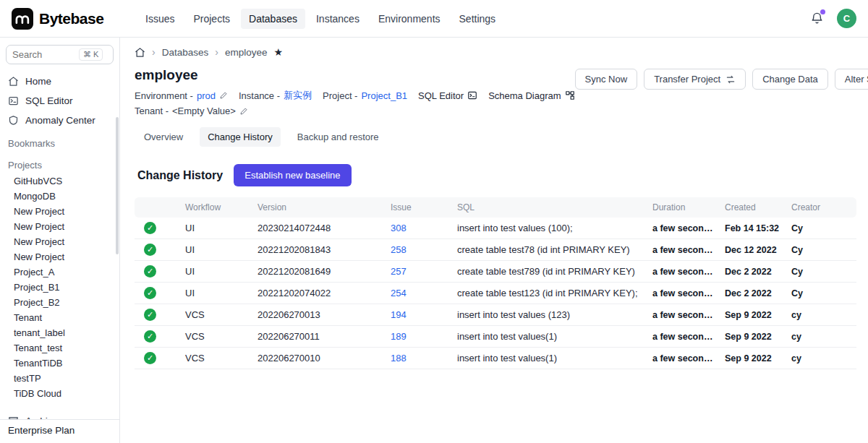 Image resolution: width=868 pixels, height=443 pixels. I want to click on sidebar-scrollbar, so click(117, 186).